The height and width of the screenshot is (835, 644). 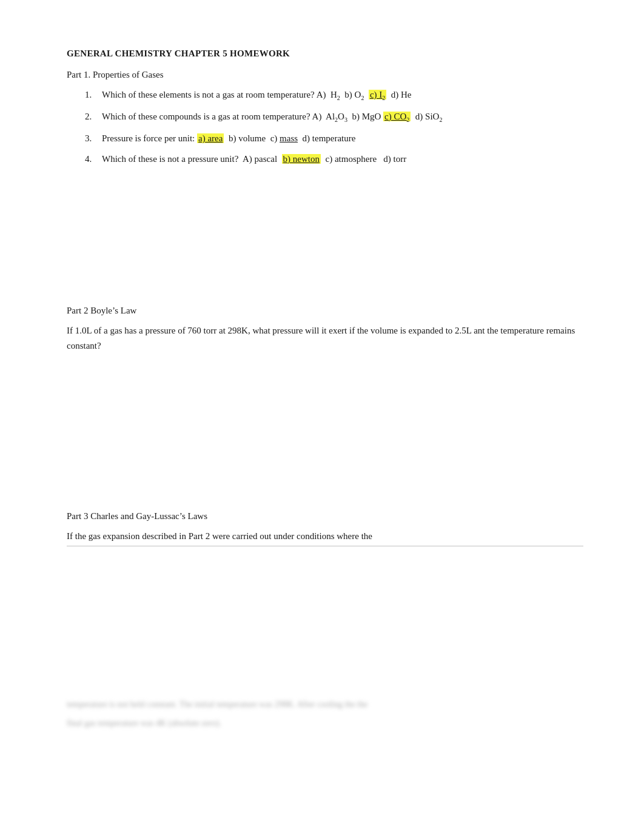 I want to click on q3-text: Pressure is force per unit: a) area b) v…, so click(x=343, y=138).